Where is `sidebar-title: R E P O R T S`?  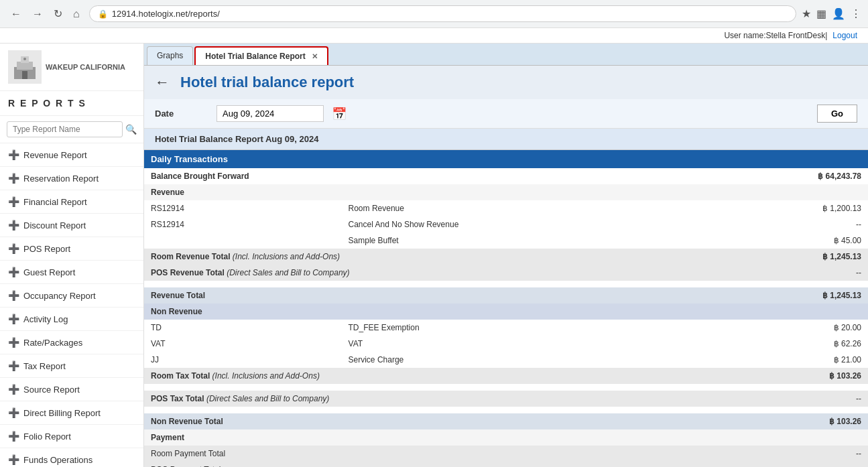
sidebar-title: R E P O R T S is located at coordinates (72, 103).